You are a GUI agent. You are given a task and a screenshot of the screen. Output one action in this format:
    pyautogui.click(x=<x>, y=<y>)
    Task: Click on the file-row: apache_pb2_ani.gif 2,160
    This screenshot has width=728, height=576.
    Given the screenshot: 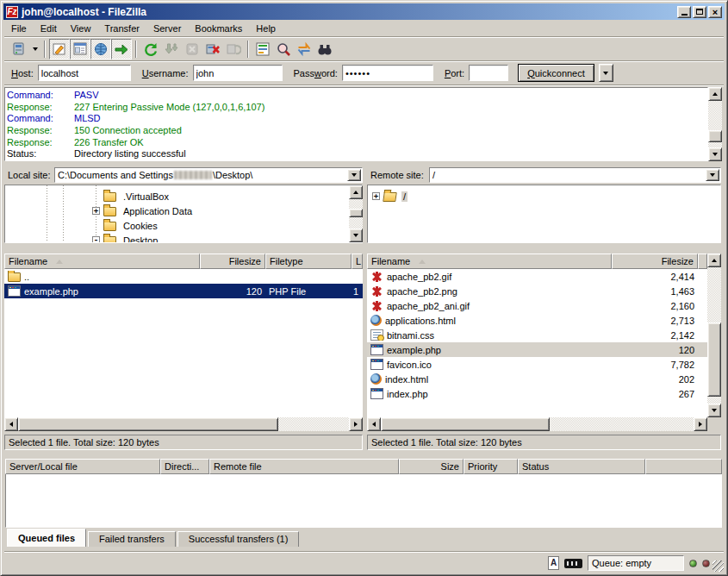 What is the action you would take?
    pyautogui.click(x=538, y=305)
    